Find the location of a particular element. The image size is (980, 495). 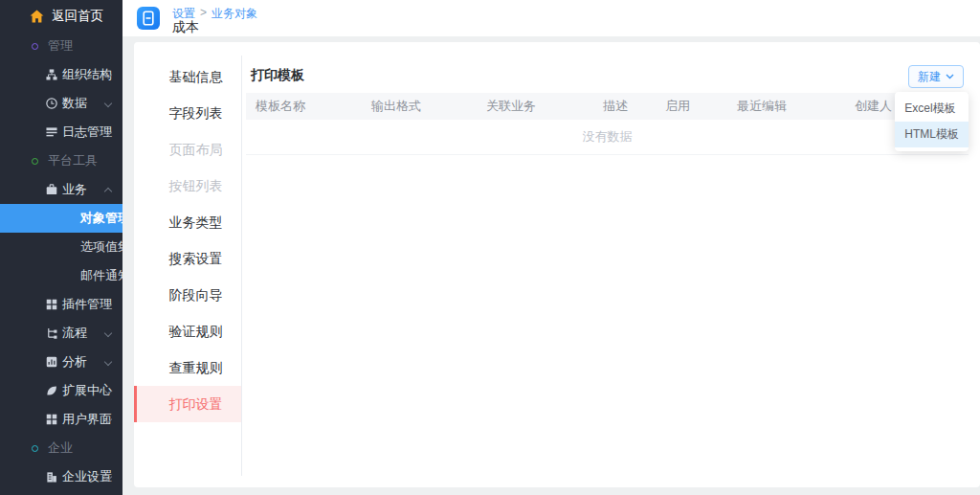

tab-field-list: 字段列表 is located at coordinates (188, 113).